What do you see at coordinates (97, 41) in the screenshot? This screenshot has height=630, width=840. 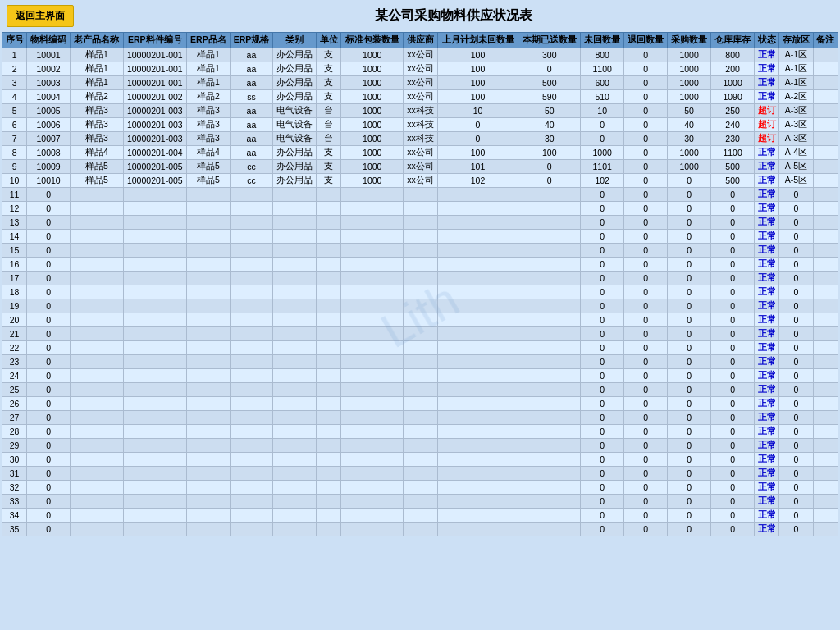 I see `col-old-name: 老产品名称` at bounding box center [97, 41].